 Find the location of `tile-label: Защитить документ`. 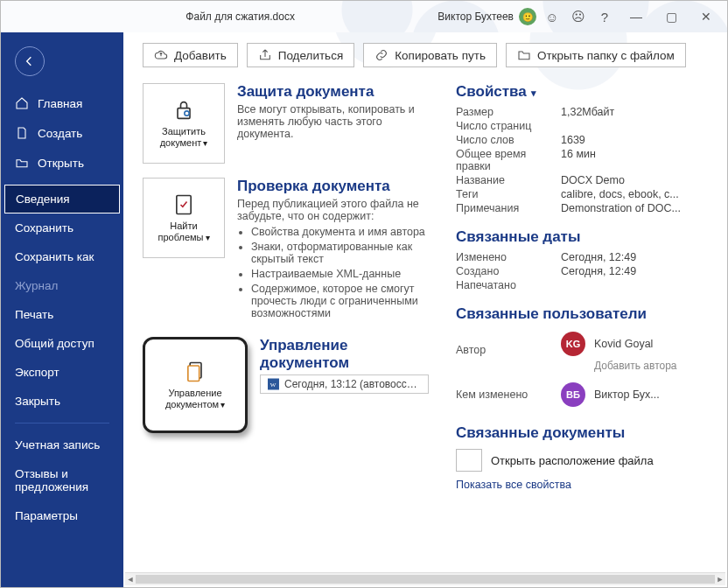

tile-label: Защитить документ is located at coordinates (183, 136).